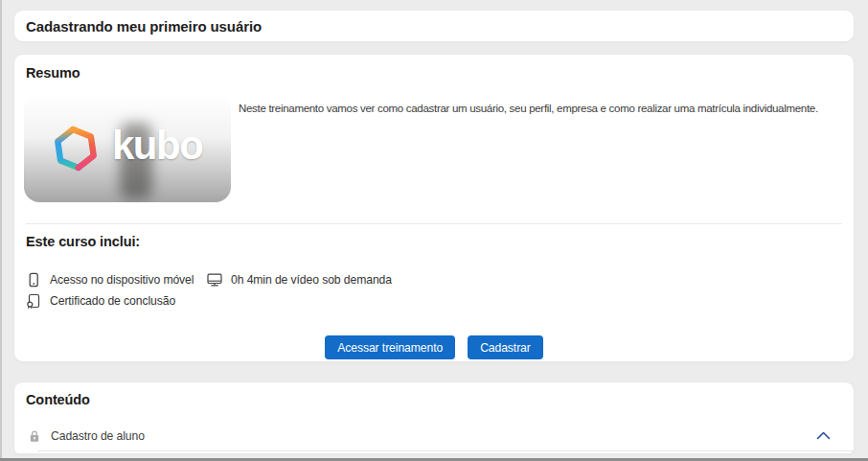 This screenshot has width=868, height=461. Describe the element at coordinates (82, 242) in the screenshot. I see `includes-heading: Este curso inclui:` at that location.